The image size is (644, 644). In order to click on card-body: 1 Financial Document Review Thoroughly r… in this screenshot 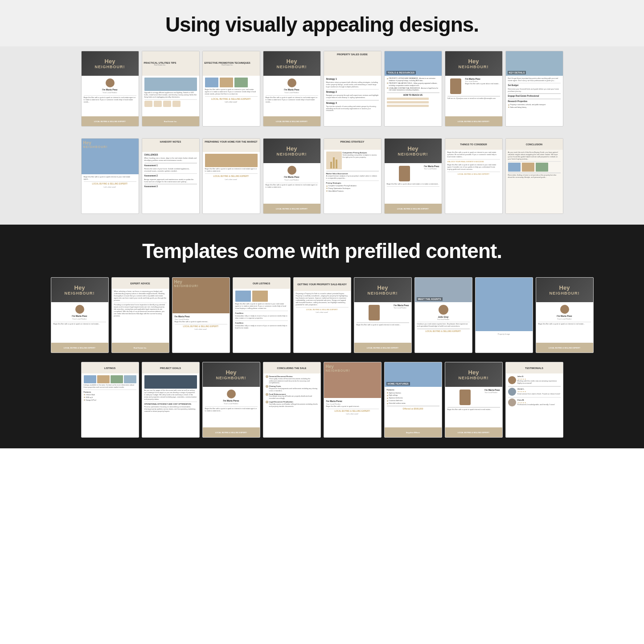, I will do `click(292, 406)`.